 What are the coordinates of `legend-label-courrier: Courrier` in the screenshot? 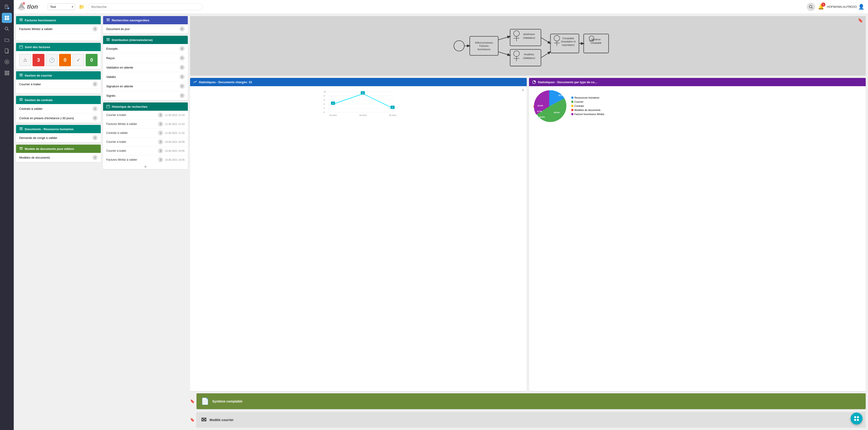 It's located at (579, 102).